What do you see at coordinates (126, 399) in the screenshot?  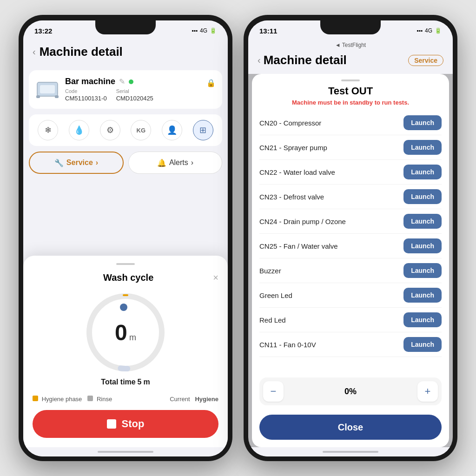 I see `phase-legend: Hygiene phase Rinse Current Hygiene` at bounding box center [126, 399].